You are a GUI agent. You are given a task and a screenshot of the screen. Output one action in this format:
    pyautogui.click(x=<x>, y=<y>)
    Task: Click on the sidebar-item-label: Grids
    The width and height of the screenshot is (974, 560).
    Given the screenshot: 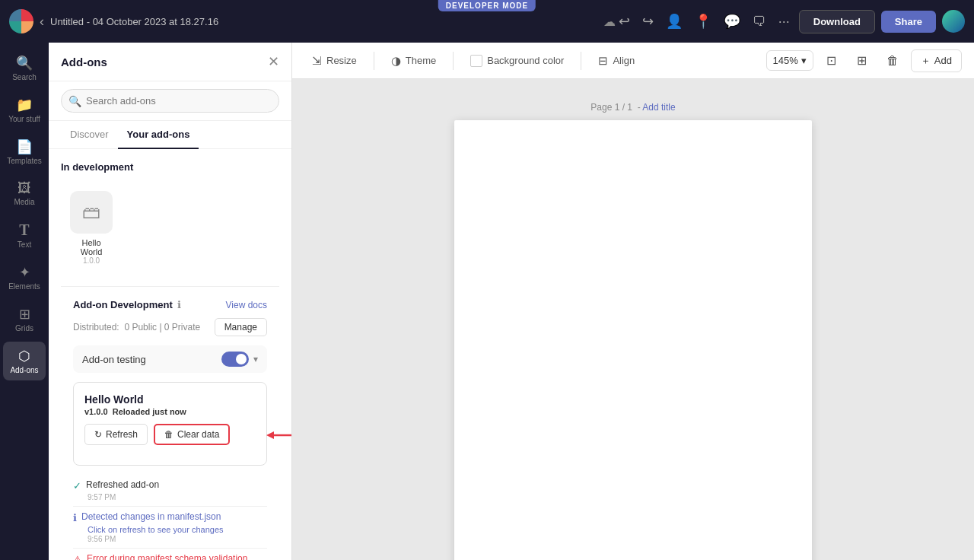 What is the action you would take?
    pyautogui.click(x=24, y=329)
    